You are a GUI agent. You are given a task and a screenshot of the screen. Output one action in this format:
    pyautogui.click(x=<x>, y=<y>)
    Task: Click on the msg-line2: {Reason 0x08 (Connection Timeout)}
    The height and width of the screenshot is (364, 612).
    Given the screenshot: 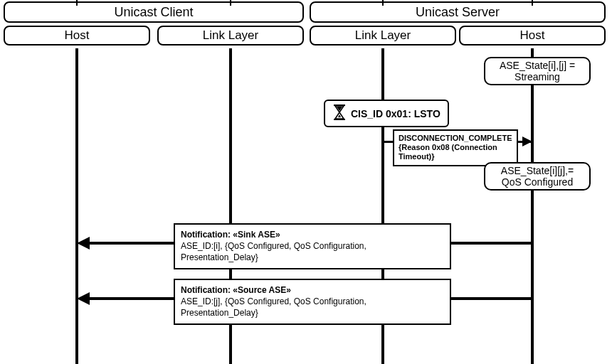 What is the action you would take?
    pyautogui.click(x=455, y=152)
    